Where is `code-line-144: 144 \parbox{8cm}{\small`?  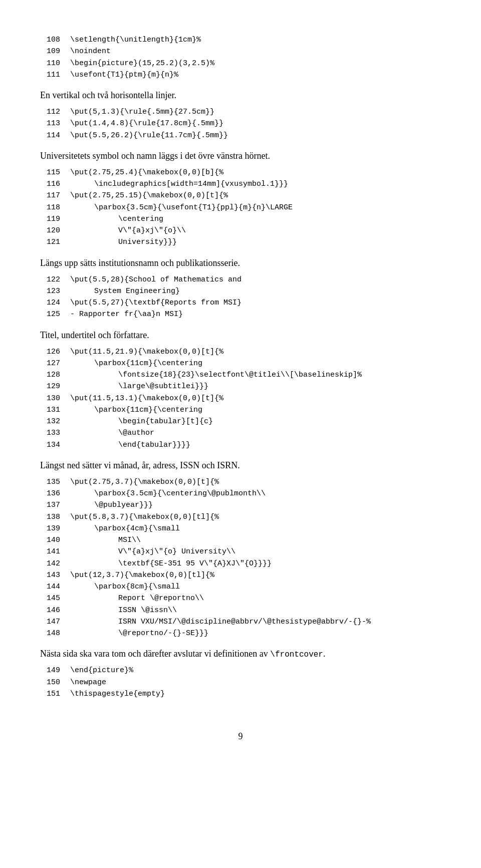
code-line-144: 144 \parbox{8cm}{\small is located at coordinates (241, 587).